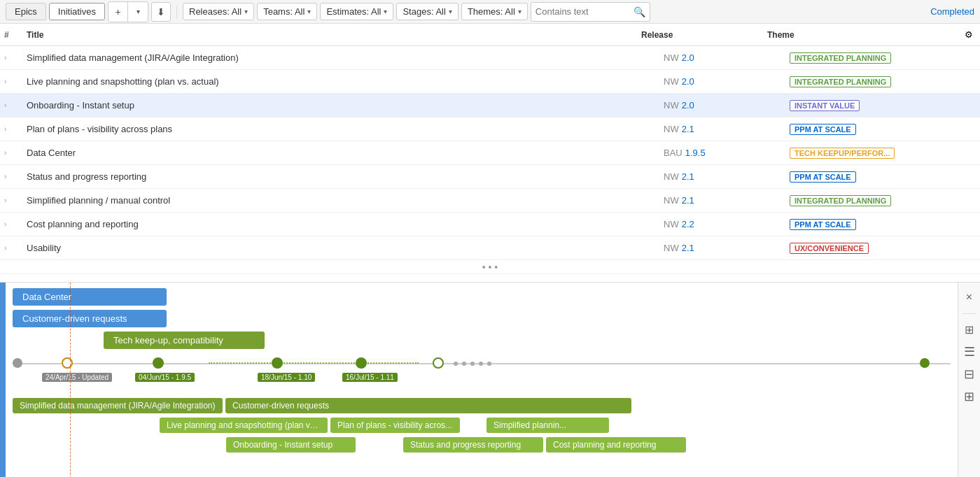 Image resolution: width=980 pixels, height=477 pixels. Describe the element at coordinates (721, 224) in the screenshot. I see `row-release-7: NW 2.2` at that location.